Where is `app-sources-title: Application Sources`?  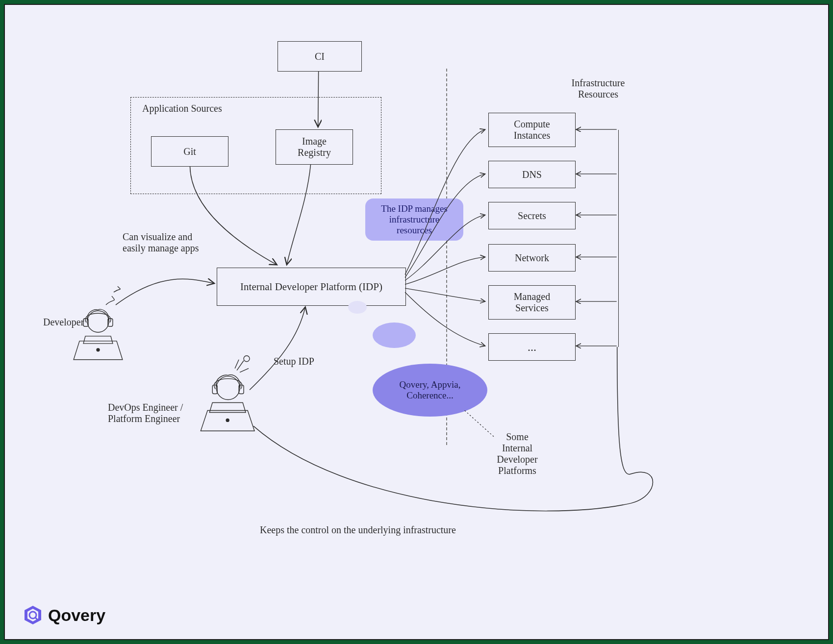 app-sources-title: Application Sources is located at coordinates (182, 109).